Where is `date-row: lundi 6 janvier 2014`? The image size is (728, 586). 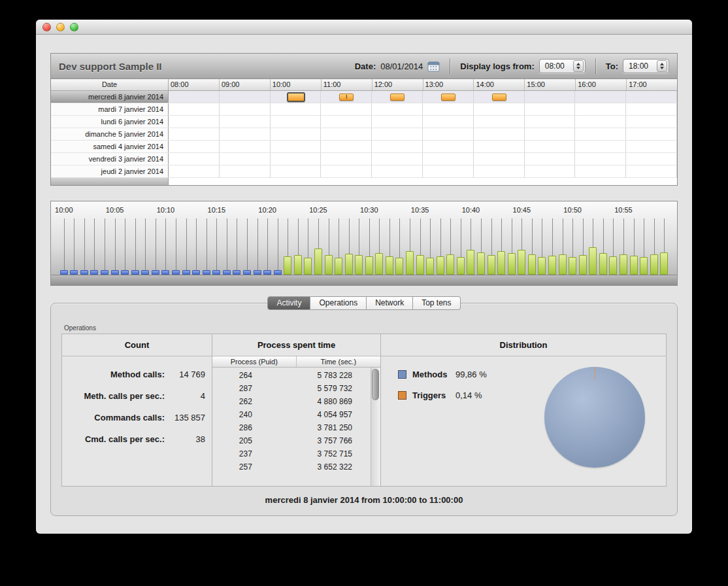 date-row: lundi 6 janvier 2014 is located at coordinates (364, 122).